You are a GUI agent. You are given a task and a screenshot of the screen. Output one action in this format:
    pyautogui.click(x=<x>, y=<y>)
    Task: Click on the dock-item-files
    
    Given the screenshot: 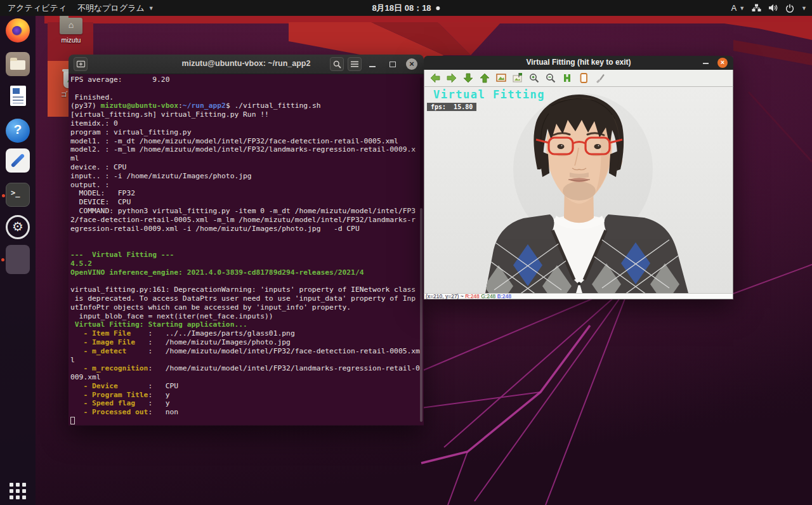 What is the action you would take?
    pyautogui.click(x=18, y=64)
    